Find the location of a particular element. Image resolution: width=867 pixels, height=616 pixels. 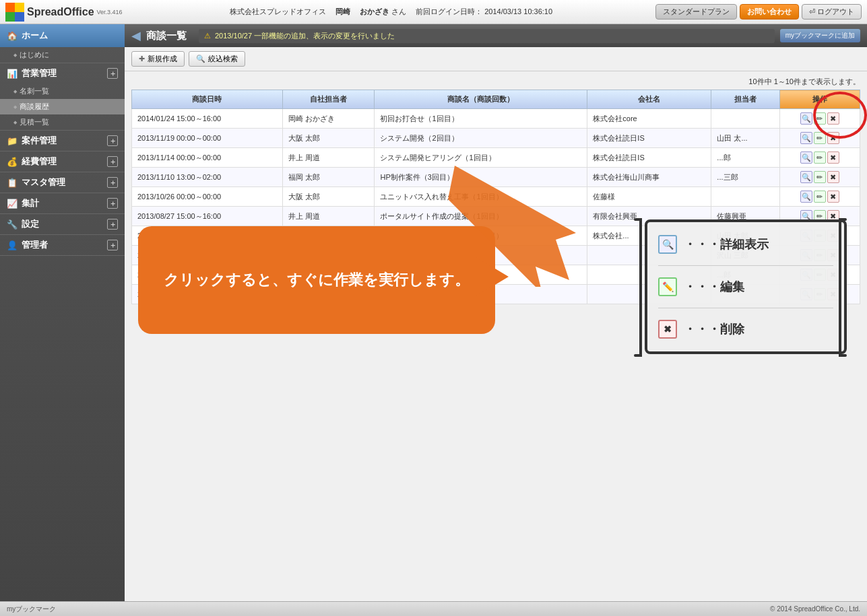

cell-contact: 山田 太郎 is located at coordinates (746, 236).